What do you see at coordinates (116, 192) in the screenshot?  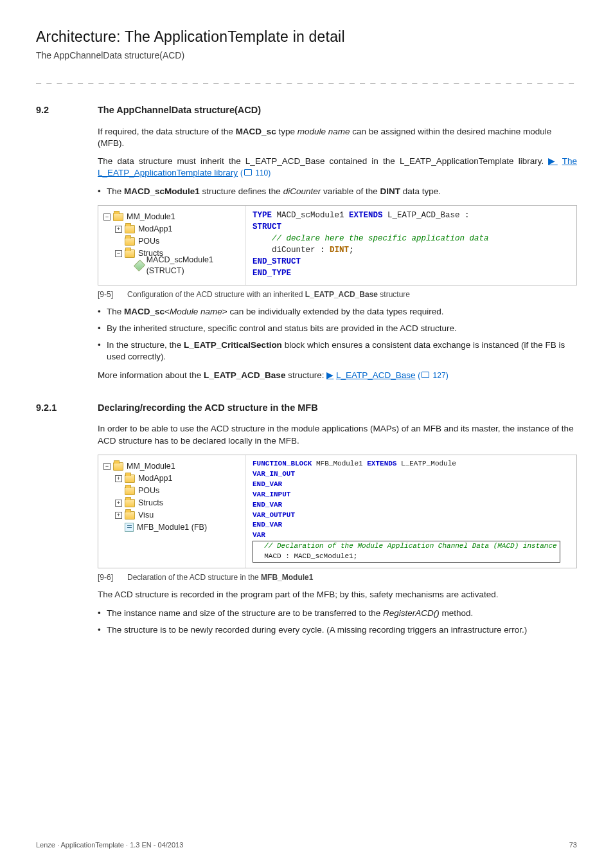 I see `text: The` at bounding box center [116, 192].